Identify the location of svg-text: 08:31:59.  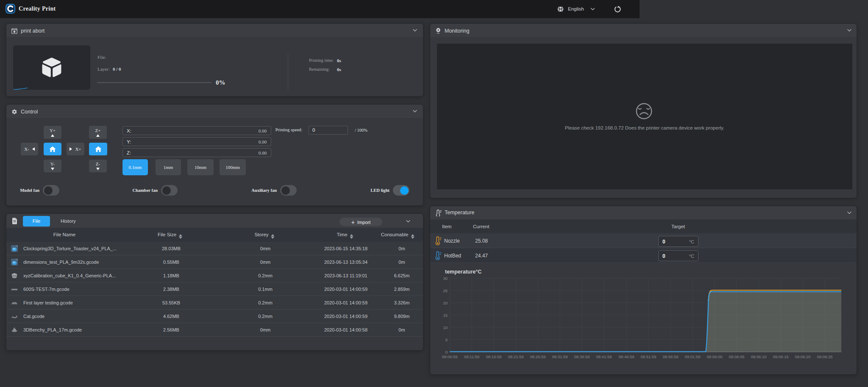
(560, 357).